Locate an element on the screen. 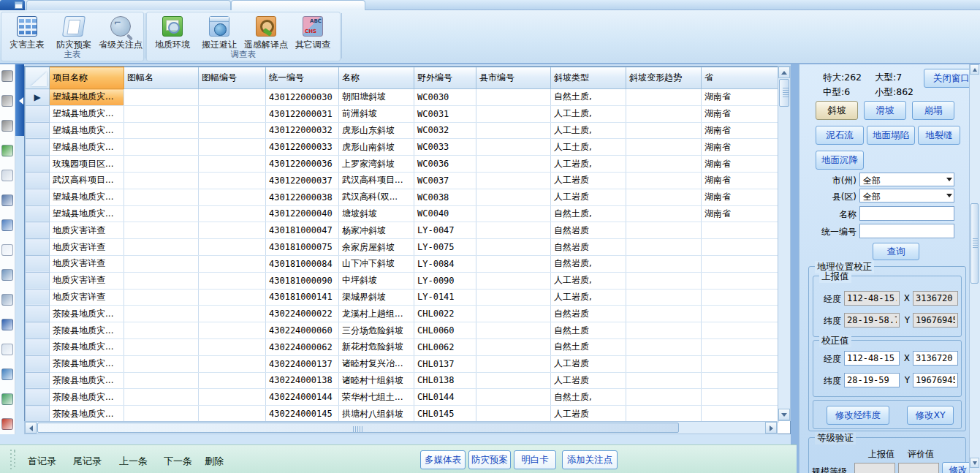 This screenshot has width=980, height=473. type-button-2: 滑坡 is located at coordinates (885, 110).